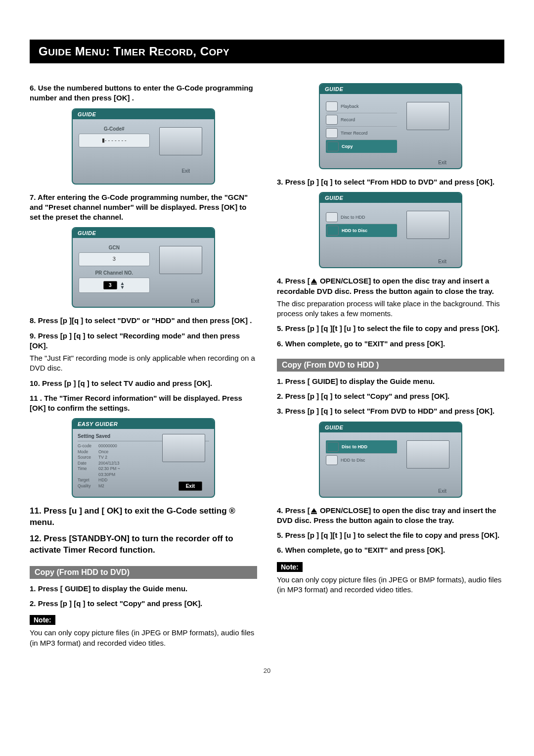 This screenshot has height=756, width=534. I want to click on gcn-value: 3, so click(114, 259).